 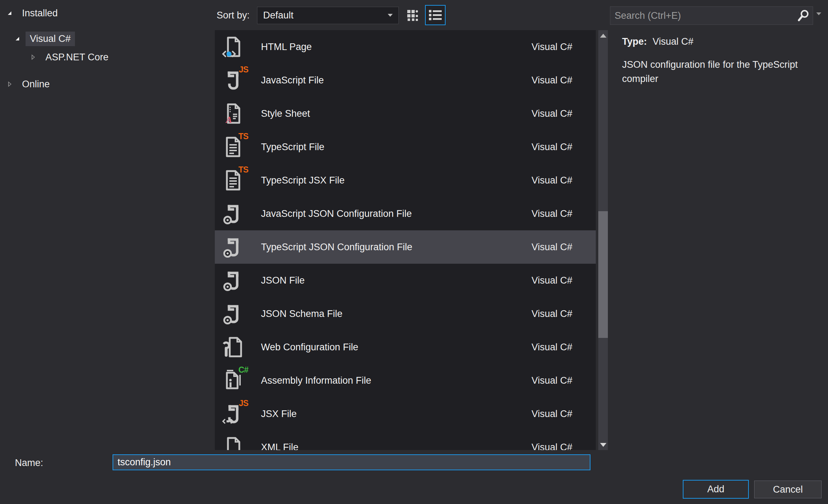 I want to click on list-item-assembly-information-file: C# Assembly Information File Visual C#, so click(x=405, y=380).